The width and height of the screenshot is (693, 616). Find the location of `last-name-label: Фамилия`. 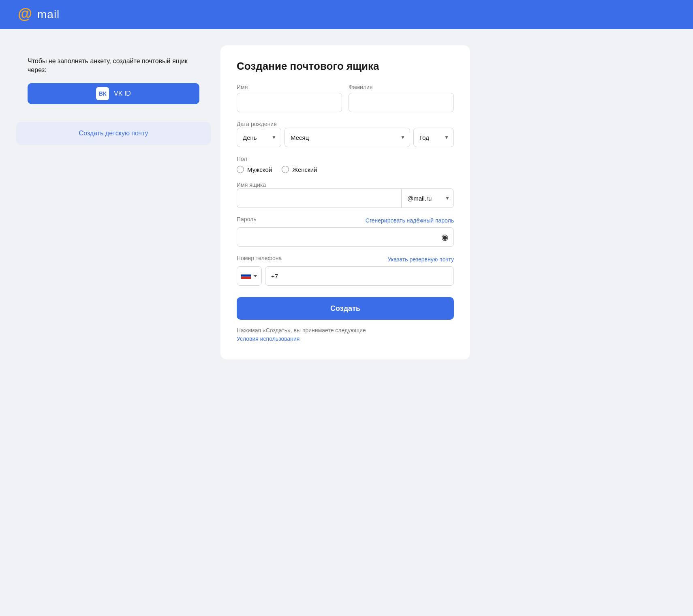

last-name-label: Фамилия is located at coordinates (401, 87).